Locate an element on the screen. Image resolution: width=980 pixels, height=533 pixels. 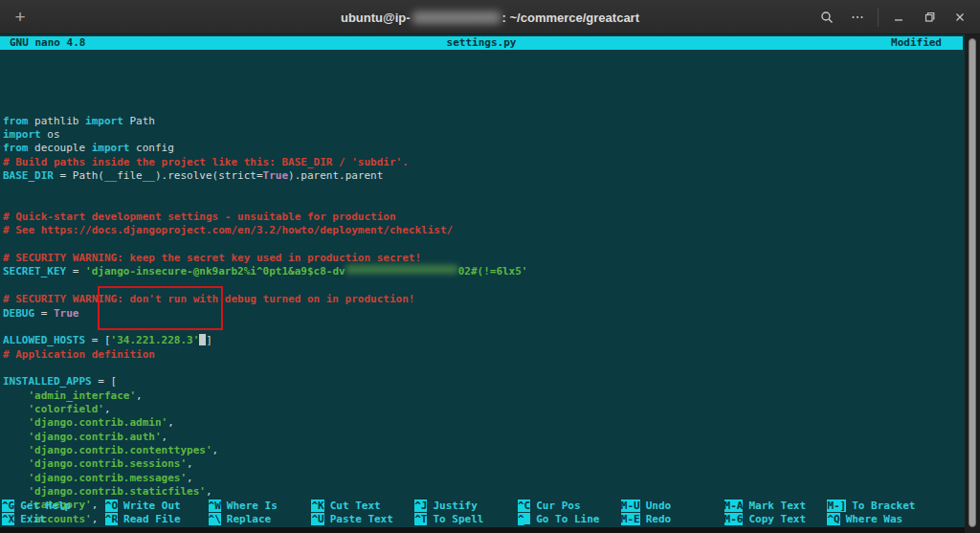
code-segment: Path is located at coordinates (140, 121).